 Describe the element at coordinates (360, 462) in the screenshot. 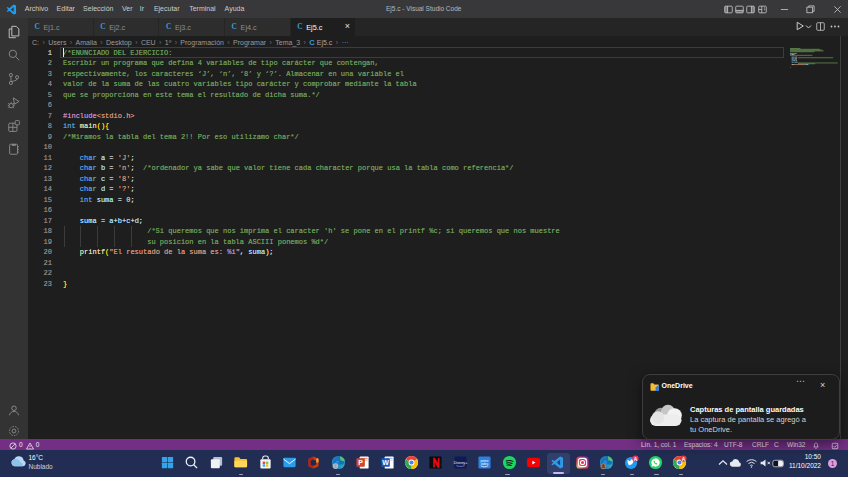

I see `svg-text: P` at that location.